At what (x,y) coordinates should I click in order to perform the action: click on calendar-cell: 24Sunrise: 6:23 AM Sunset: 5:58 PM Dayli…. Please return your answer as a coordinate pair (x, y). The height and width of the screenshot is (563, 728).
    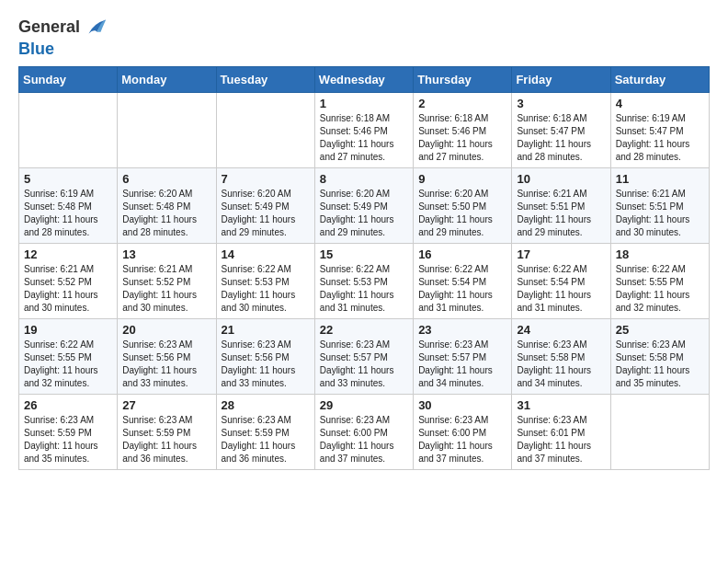
    Looking at the image, I should click on (561, 356).